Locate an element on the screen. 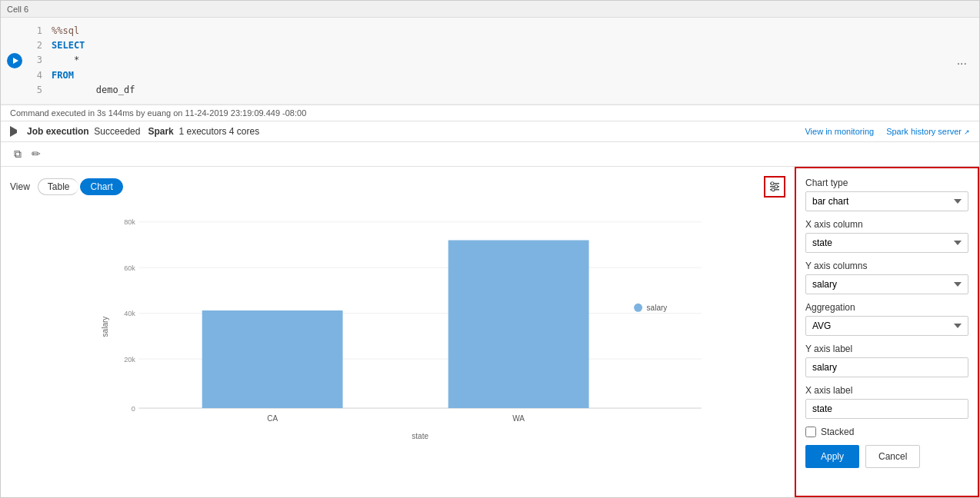 Image resolution: width=980 pixels, height=498 pixels. code-line-2: SELECT is located at coordinates (502, 46).